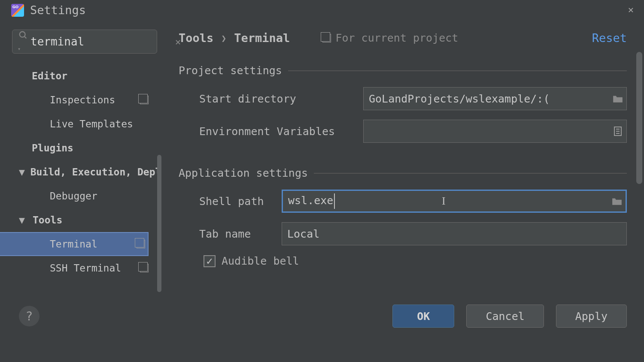 This screenshot has width=644, height=362. I want to click on window-title: Settings, so click(58, 10).